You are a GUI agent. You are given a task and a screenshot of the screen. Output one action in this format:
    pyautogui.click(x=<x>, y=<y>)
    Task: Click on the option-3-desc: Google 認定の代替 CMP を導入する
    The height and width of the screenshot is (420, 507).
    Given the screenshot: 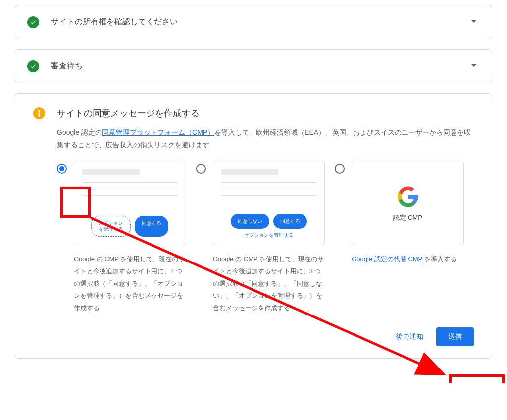 What is the action you would take?
    pyautogui.click(x=408, y=260)
    